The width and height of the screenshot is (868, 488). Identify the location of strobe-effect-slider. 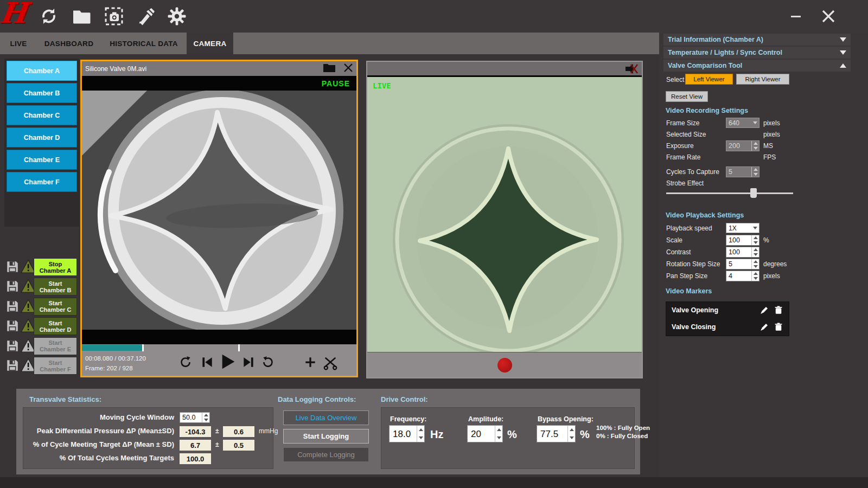
(730, 193).